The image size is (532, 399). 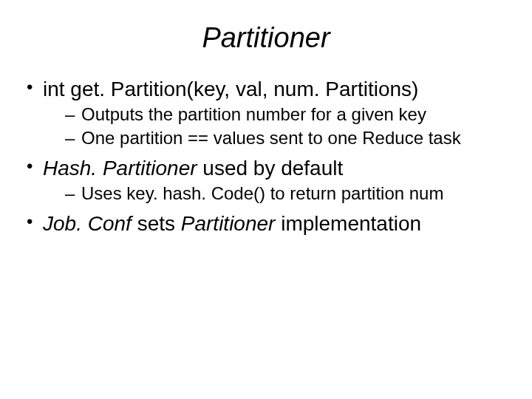 What do you see at coordinates (287, 115) in the screenshot?
I see `sub-item: Outputs the partition number for a given…` at bounding box center [287, 115].